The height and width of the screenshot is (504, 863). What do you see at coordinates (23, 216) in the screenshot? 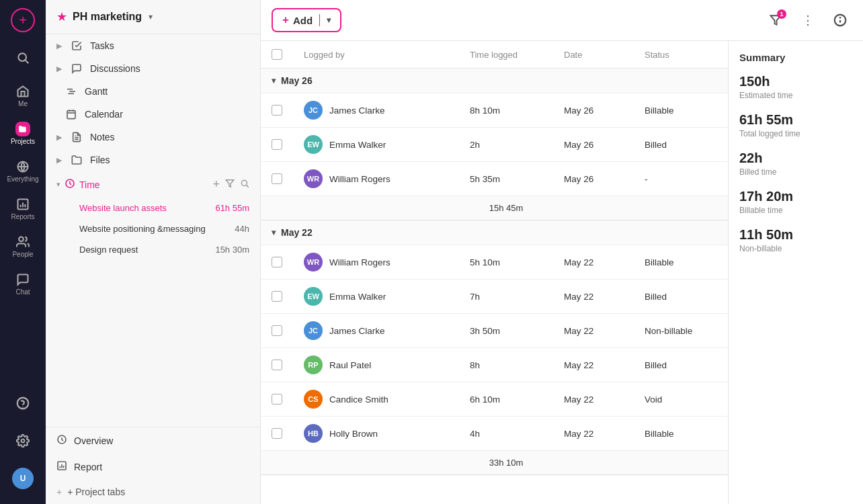
I see `reports-label: Reports` at bounding box center [23, 216].